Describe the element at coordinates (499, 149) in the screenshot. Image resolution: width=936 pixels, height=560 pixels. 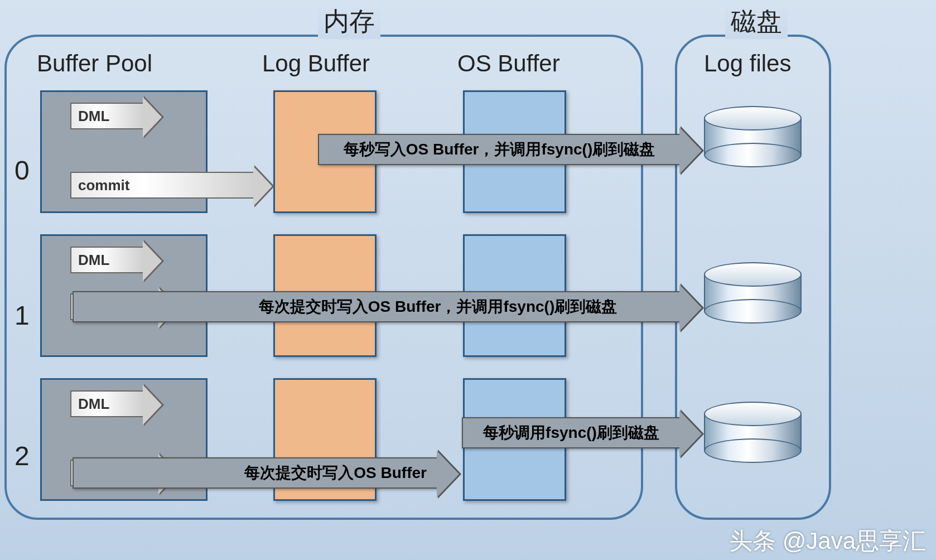
I see `flush-arrow-0: 每秒写入OS Buffer，并调用fsync()刷到磁盘` at that location.